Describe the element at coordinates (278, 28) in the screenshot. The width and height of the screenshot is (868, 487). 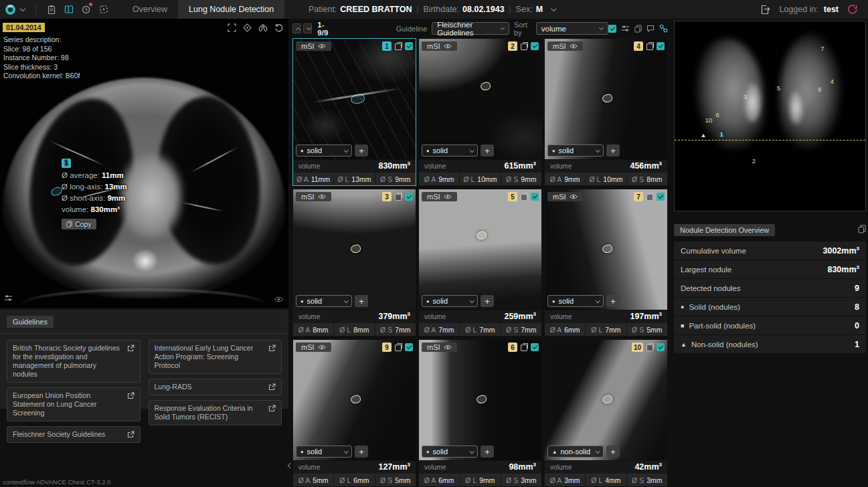
I see `reset-view-icon` at that location.